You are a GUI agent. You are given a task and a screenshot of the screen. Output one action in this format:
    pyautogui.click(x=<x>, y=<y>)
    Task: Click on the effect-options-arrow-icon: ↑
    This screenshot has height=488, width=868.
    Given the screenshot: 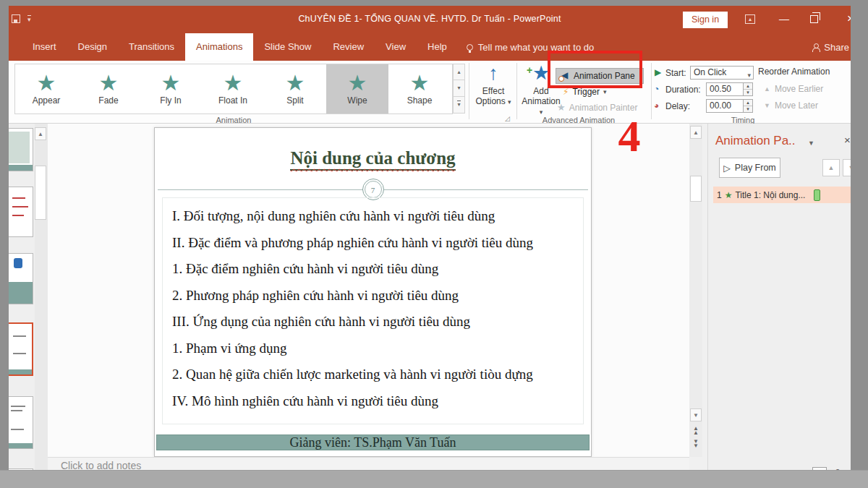 What is the action you would take?
    pyautogui.click(x=493, y=73)
    